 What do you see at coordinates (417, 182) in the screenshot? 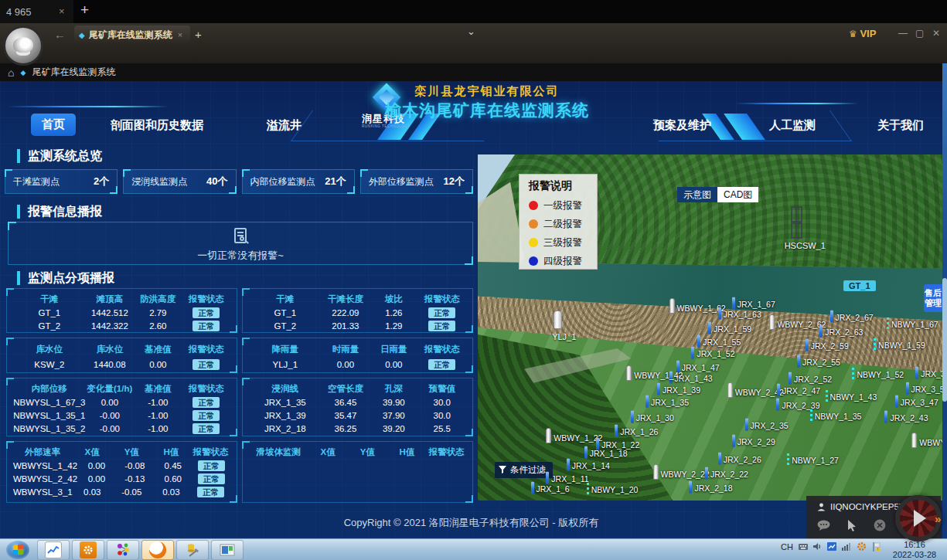
I see `stat-box-3: 外部位移监测点12个` at bounding box center [417, 182].